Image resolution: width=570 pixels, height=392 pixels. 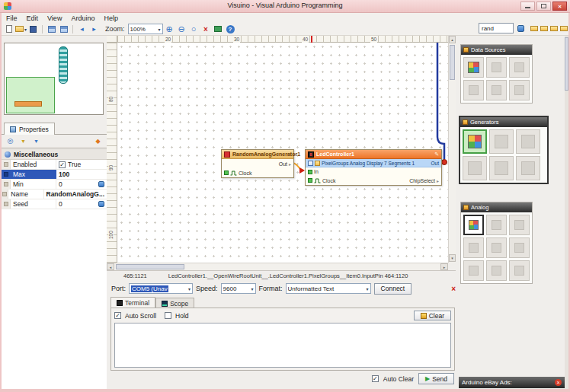 What do you see at coordinates (497, 207) in the screenshot?
I see `section-header: Analog` at bounding box center [497, 207].